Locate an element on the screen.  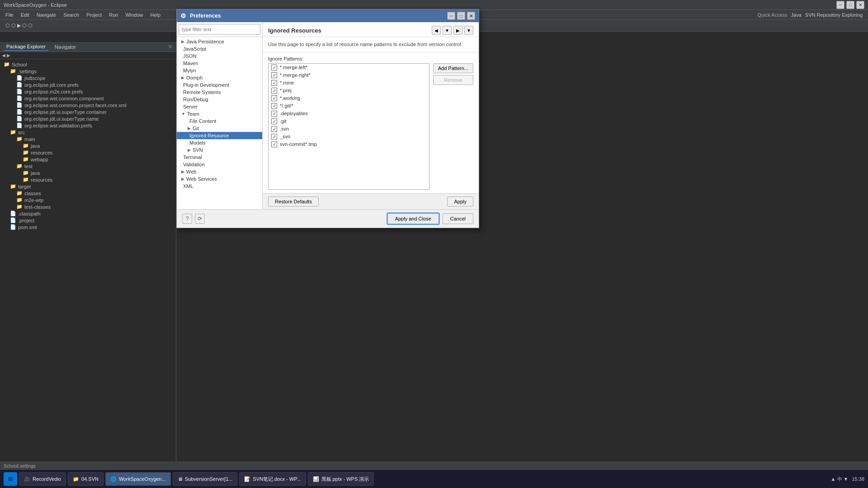
patterns-buttons: Add Pattern... Remove is located at coordinates (453, 127).